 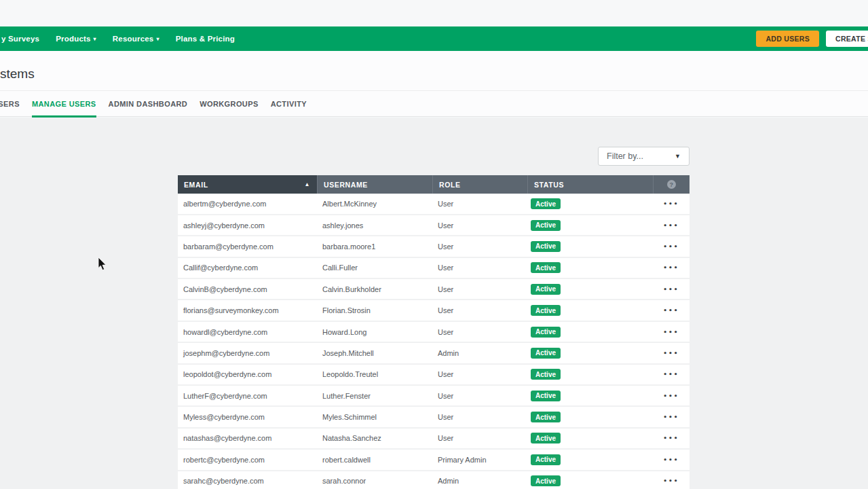 What do you see at coordinates (375, 417) in the screenshot?
I see `cell-username: Myles.Schimmel` at bounding box center [375, 417].